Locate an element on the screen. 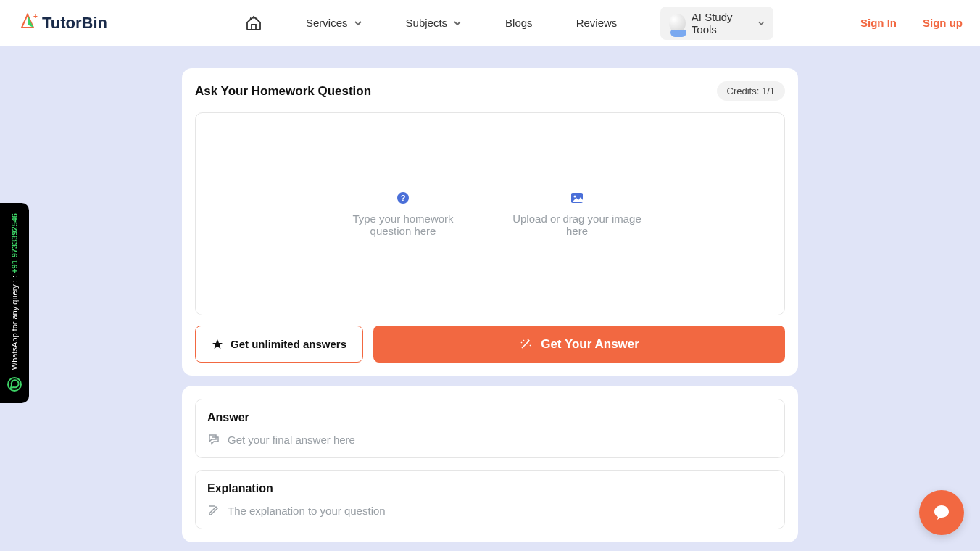 This screenshot has width=980, height=551. upload-image-label: Upload or drag your image here is located at coordinates (577, 225).